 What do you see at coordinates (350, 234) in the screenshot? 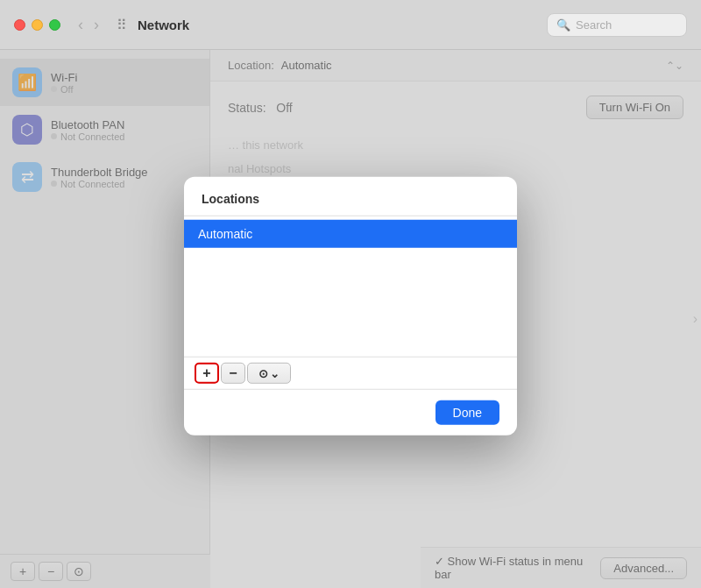
I see `location-item-automatic: Automatic` at bounding box center [350, 234].